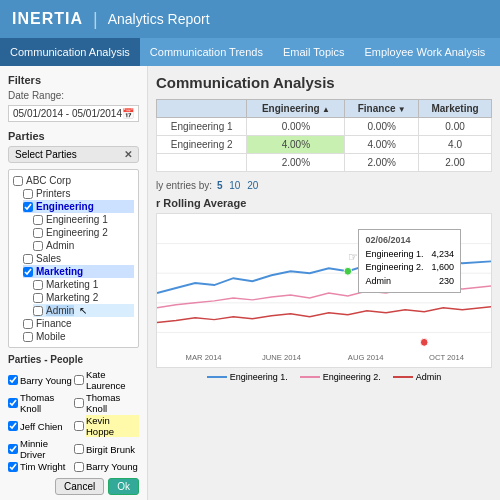 This screenshot has width=500, height=500. What do you see at coordinates (234, 186) in the screenshot?
I see `entries-10: 10` at bounding box center [234, 186].